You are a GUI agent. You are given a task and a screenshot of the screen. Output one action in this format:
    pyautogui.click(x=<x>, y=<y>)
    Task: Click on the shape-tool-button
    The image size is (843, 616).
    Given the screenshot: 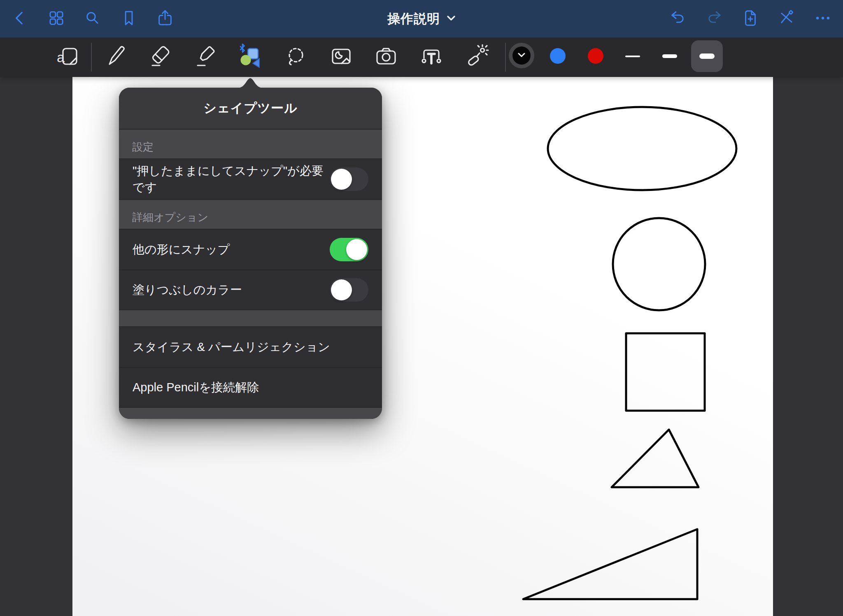 What is the action you would take?
    pyautogui.click(x=250, y=57)
    